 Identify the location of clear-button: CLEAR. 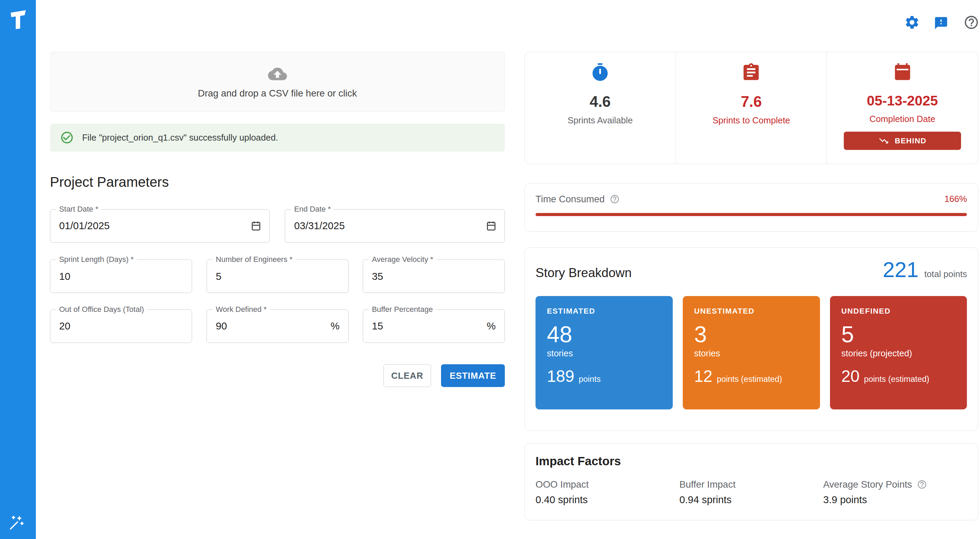
(407, 376).